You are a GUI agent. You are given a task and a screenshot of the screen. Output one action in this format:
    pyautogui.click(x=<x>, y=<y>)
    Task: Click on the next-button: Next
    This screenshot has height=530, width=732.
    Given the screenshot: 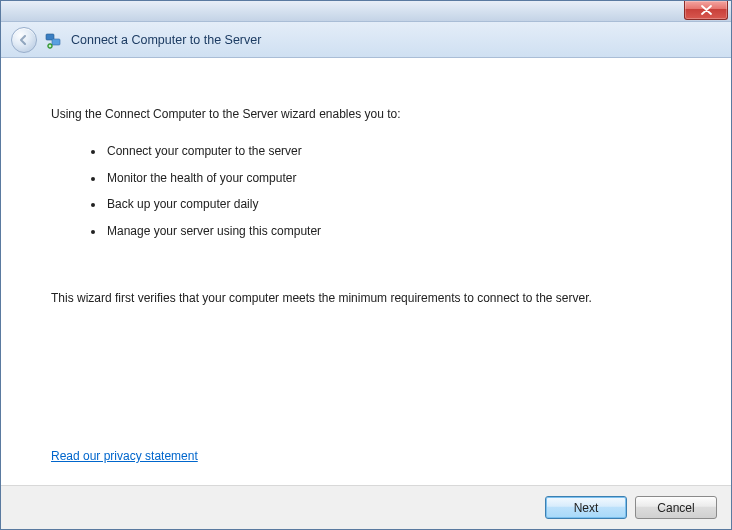 What is the action you would take?
    pyautogui.click(x=586, y=508)
    